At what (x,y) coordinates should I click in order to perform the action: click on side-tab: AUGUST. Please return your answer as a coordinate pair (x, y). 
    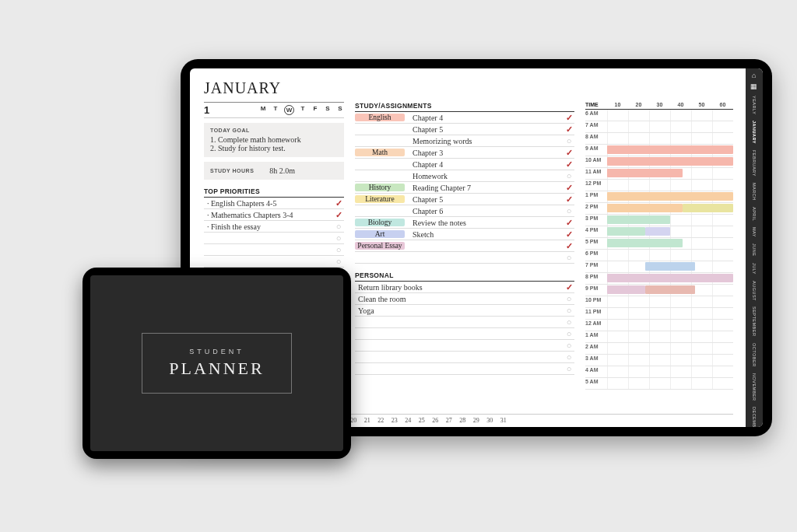
    Looking at the image, I should click on (754, 291).